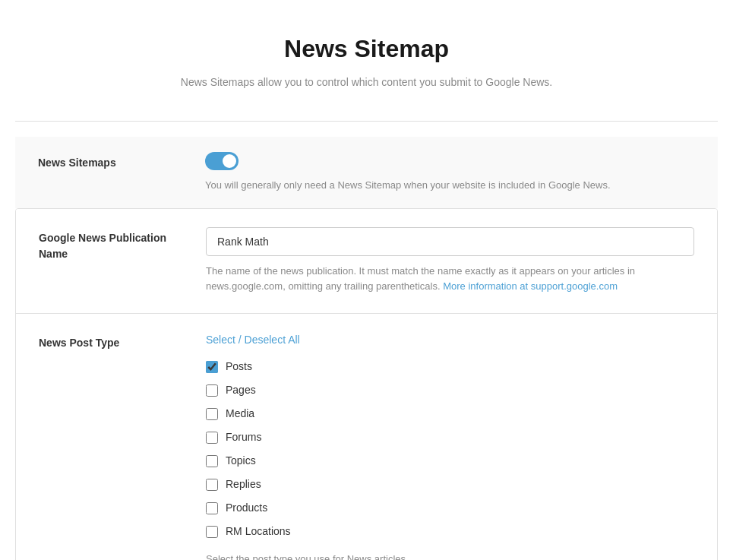 This screenshot has width=733, height=560. I want to click on list-item: Products, so click(450, 508).